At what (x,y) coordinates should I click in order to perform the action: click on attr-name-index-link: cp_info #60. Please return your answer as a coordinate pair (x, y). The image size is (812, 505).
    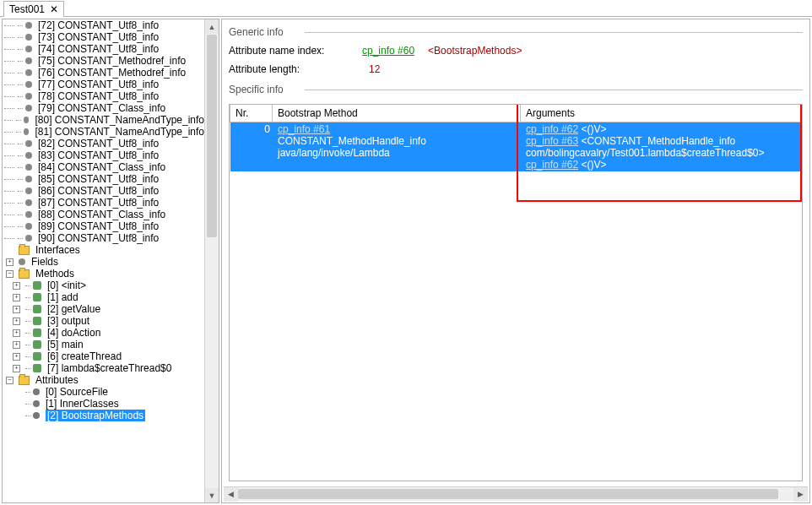
    Looking at the image, I should click on (388, 51).